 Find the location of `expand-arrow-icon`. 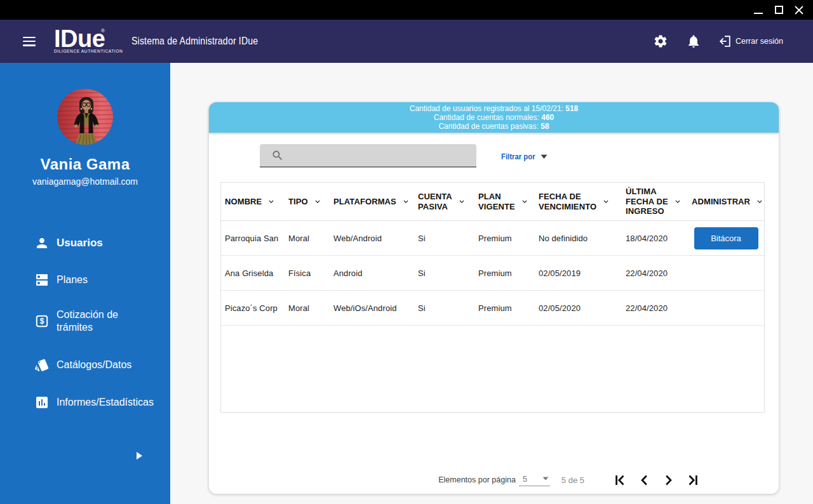

expand-arrow-icon is located at coordinates (139, 456).